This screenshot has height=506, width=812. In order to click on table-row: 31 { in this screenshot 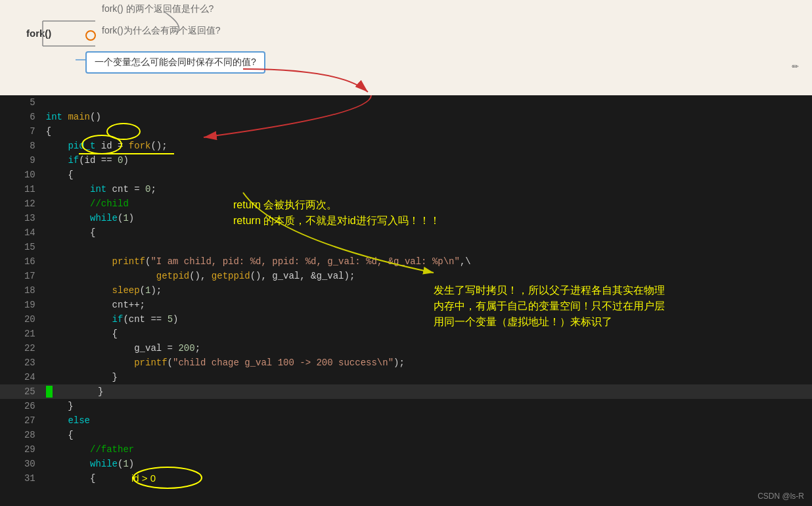, I will do `click(406, 478)`.